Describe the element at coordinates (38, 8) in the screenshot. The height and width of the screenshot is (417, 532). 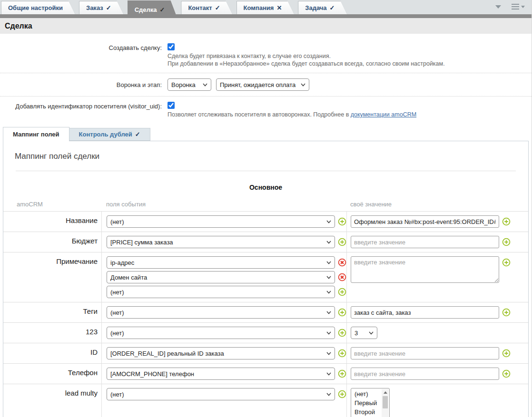
I see `tab-general-settings: Общие настройки` at that location.